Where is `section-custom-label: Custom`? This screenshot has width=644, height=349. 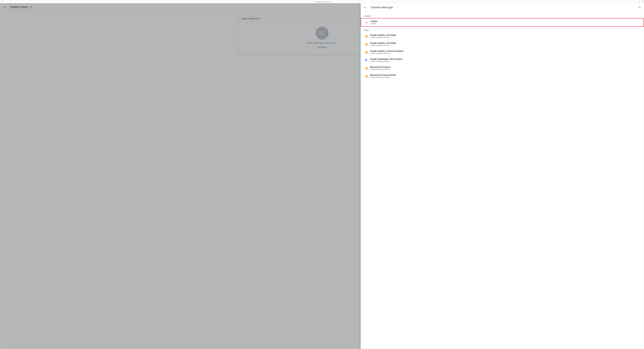 section-custom-label: Custom is located at coordinates (502, 16).